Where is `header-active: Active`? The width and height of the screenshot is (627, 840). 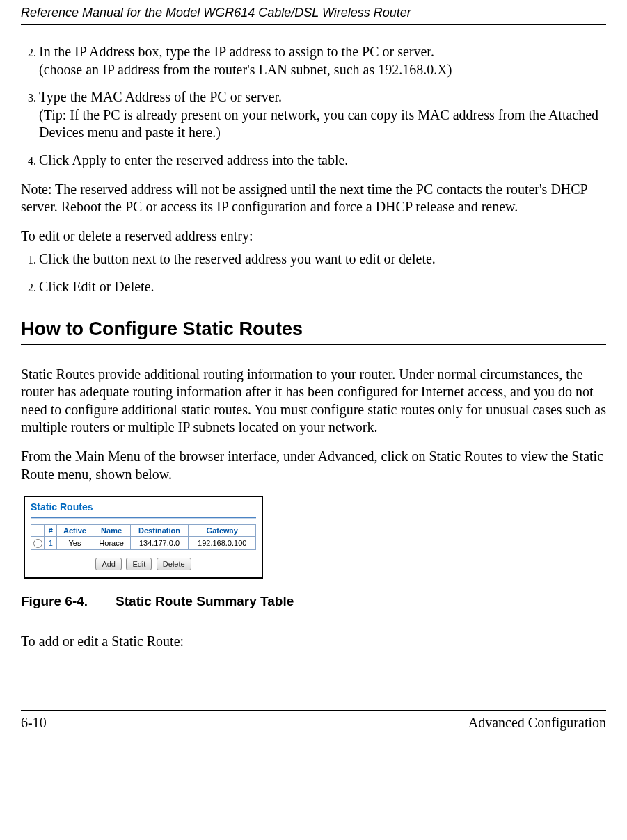
header-active: Active is located at coordinates (75, 531).